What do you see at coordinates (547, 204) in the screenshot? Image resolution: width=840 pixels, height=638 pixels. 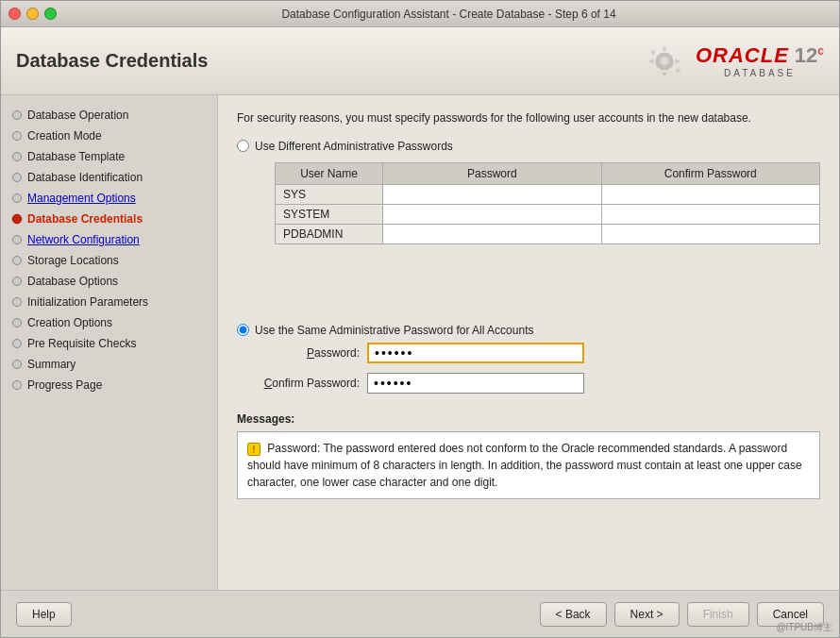 I see `user-credentials-table: User Name Password Confirm Password SYS` at bounding box center [547, 204].